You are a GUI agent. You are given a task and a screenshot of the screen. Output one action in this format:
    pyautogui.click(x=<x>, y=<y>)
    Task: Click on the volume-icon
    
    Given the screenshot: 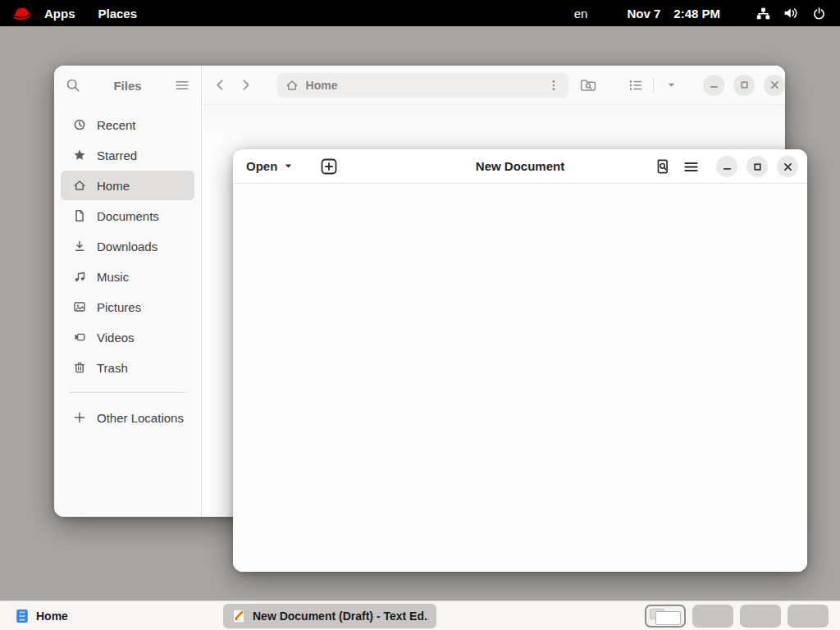 What is the action you would take?
    pyautogui.click(x=791, y=13)
    